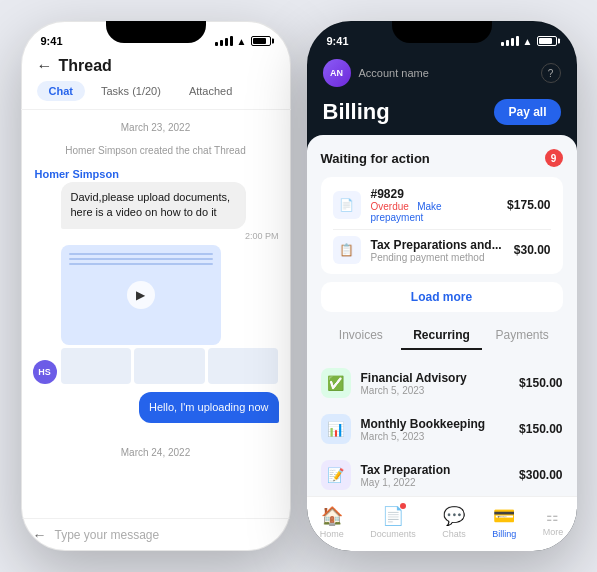 The width and height of the screenshot is (597, 572). Describe the element at coordinates (504, 522) in the screenshot. I see `nav-billing: 💳 Billing` at that location.